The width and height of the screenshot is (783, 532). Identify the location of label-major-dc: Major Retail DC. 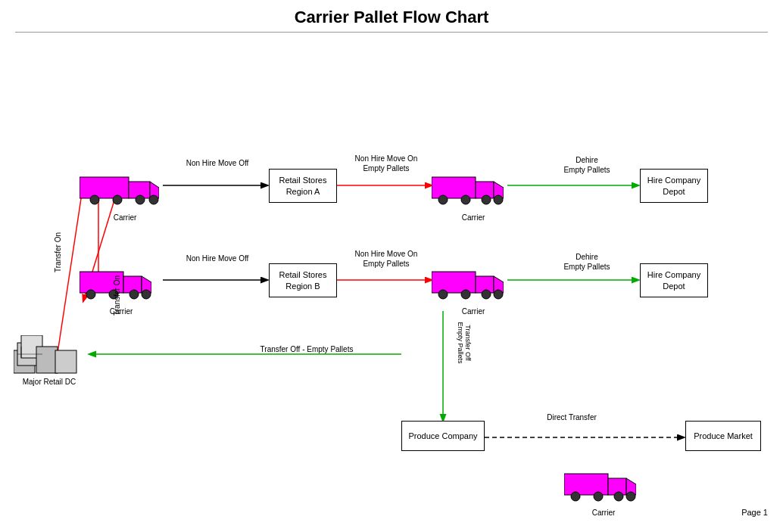
(49, 381).